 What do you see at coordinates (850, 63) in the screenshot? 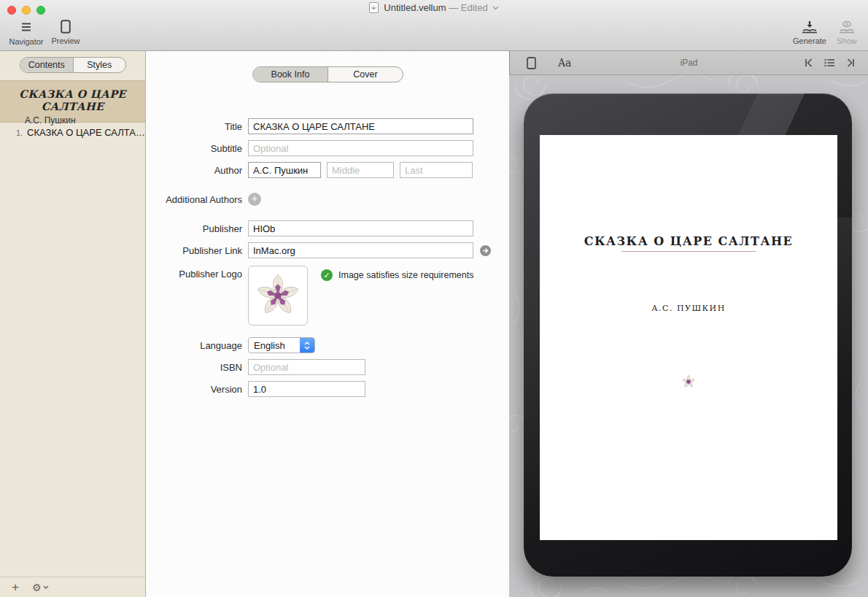
I see `go-last-page-icon` at bounding box center [850, 63].